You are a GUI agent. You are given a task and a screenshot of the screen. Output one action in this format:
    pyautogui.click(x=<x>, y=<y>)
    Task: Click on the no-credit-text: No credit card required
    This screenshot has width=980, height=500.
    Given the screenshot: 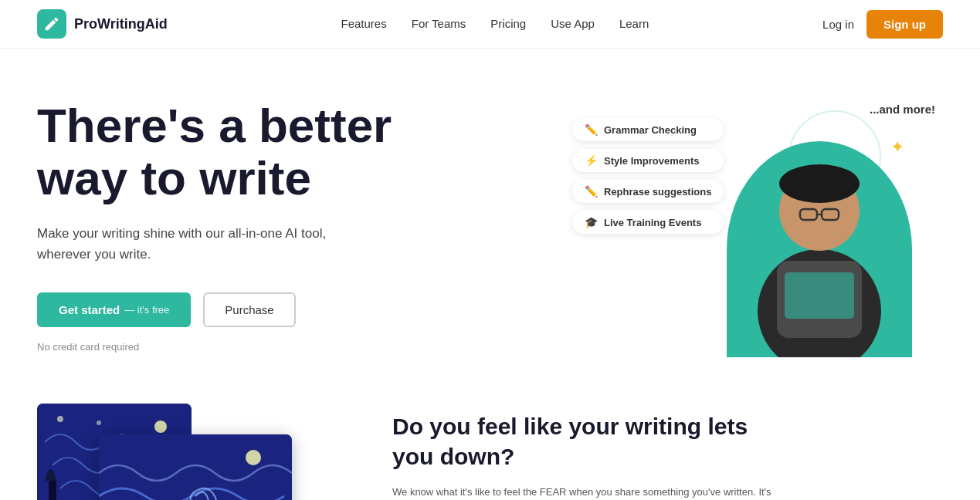 What is the action you would take?
    pyautogui.click(x=215, y=347)
    